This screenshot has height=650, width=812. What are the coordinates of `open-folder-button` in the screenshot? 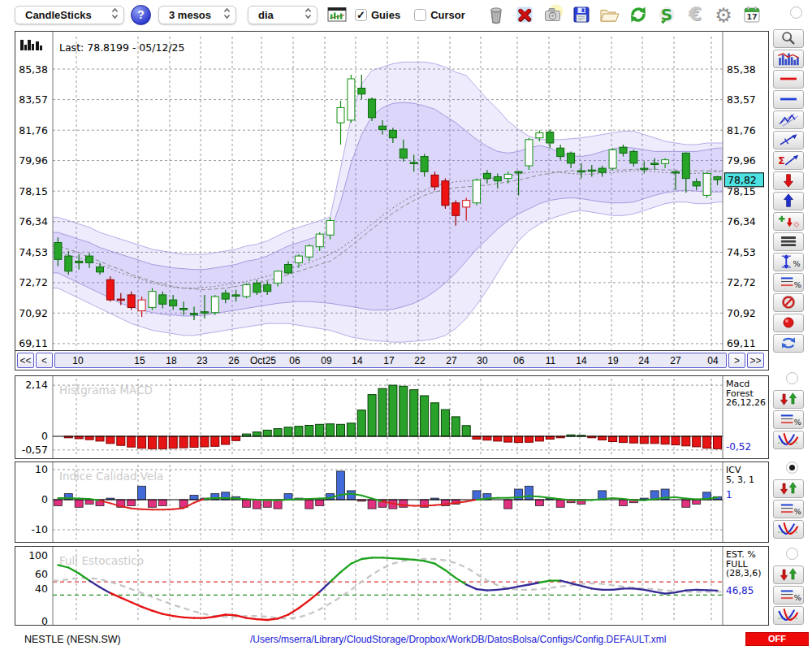 It's located at (610, 15).